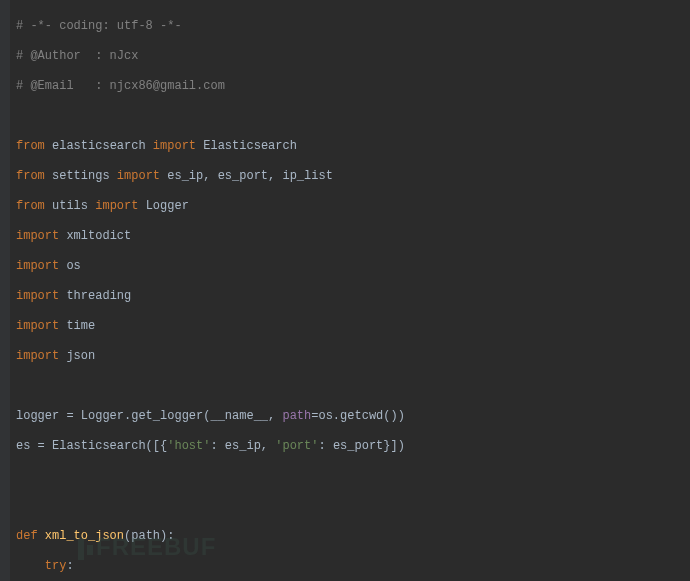 The width and height of the screenshot is (690, 581). I want to click on es-assign: es = Elasticsearch([{'host': es_ip, 'por…, so click(351, 446).